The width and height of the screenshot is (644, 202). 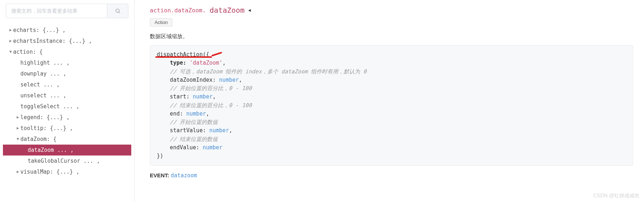 What do you see at coordinates (616, 196) in the screenshot?
I see `watermark: CSDN @红烧咸咸鱼` at bounding box center [616, 196].